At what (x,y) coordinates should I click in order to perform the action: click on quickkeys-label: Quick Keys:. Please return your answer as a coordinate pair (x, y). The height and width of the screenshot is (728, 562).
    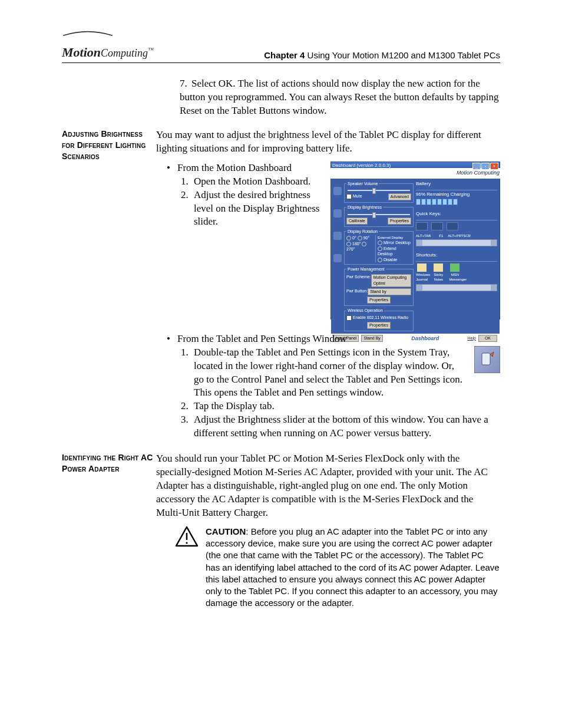
    Looking at the image, I should click on (457, 215).